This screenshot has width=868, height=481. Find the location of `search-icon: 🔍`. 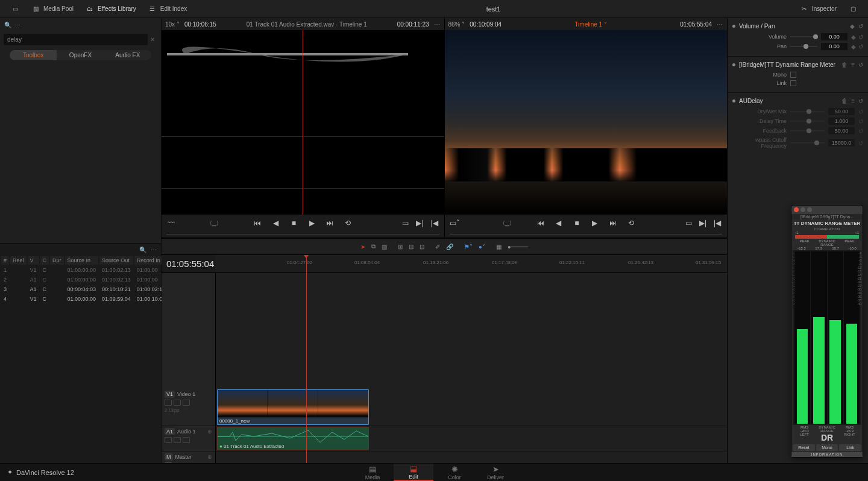

search-icon: 🔍 is located at coordinates (143, 250).